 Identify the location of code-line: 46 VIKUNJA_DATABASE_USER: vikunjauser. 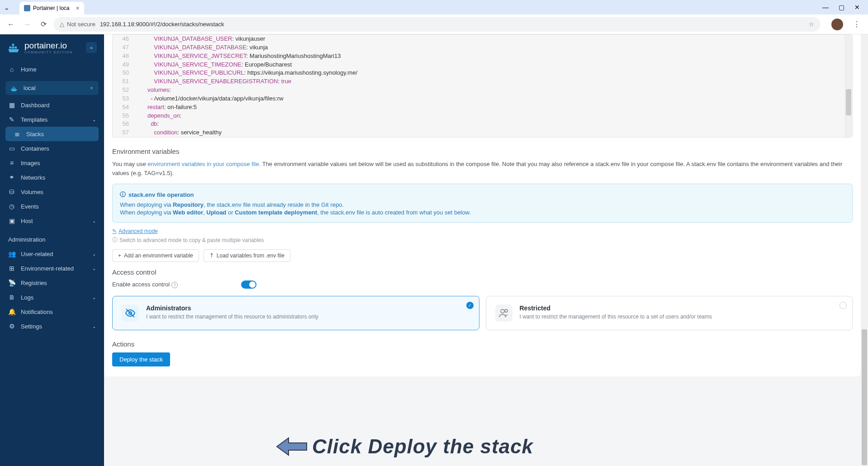
(482, 39).